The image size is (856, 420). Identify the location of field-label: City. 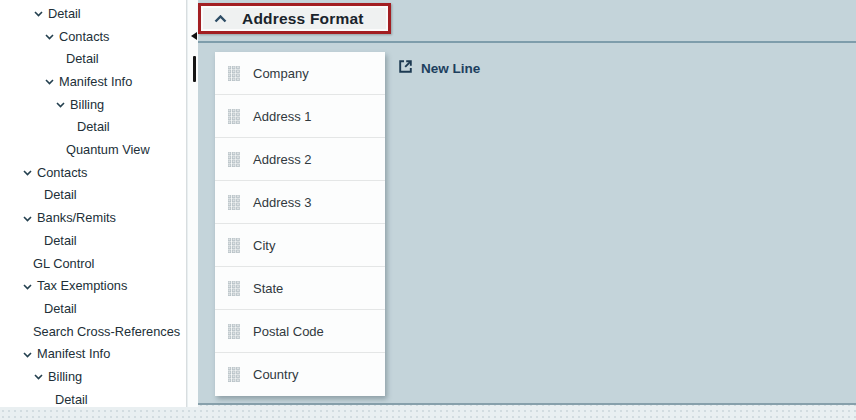
(264, 246).